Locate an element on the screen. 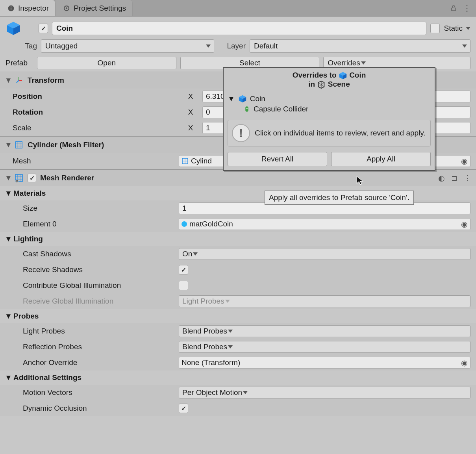 The height and width of the screenshot is (454, 476). apply-all-button: Apply All is located at coordinates (381, 159).